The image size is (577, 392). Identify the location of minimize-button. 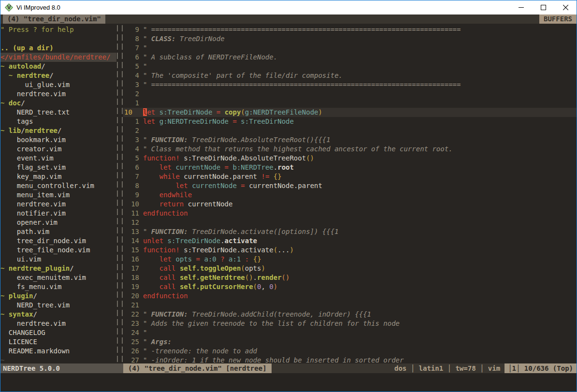
(521, 8).